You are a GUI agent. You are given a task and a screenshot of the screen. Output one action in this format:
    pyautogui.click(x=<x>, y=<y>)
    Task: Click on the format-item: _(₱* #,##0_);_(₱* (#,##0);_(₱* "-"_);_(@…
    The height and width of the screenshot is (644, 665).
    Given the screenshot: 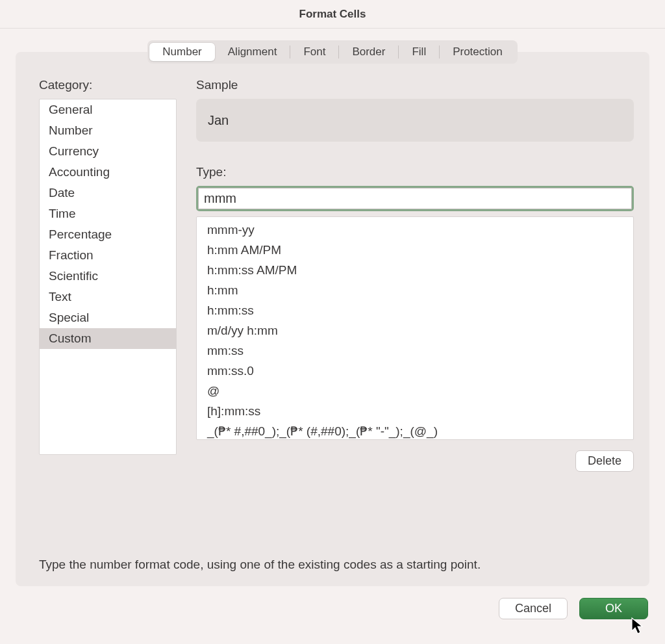 What is the action you would take?
    pyautogui.click(x=415, y=430)
    